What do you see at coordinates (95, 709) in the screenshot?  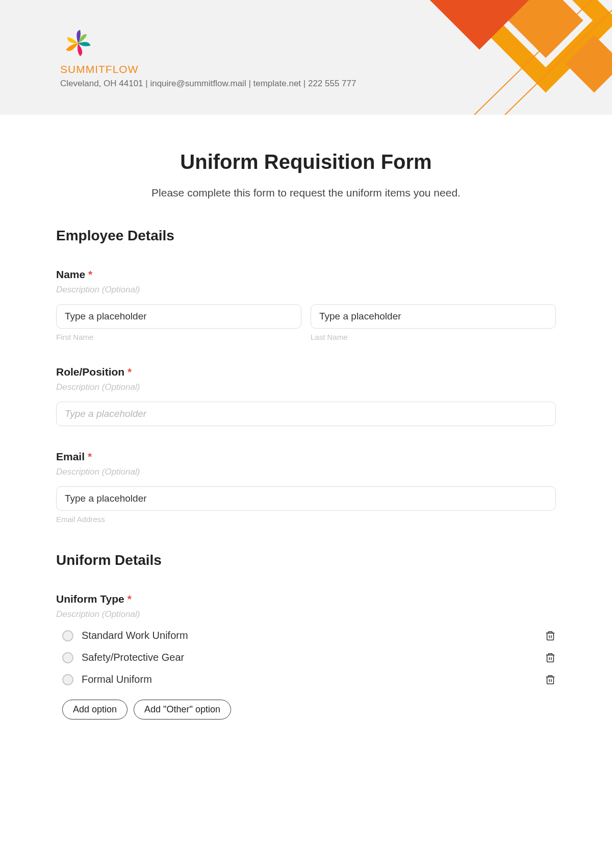 I see `add-option-button: Add option` at bounding box center [95, 709].